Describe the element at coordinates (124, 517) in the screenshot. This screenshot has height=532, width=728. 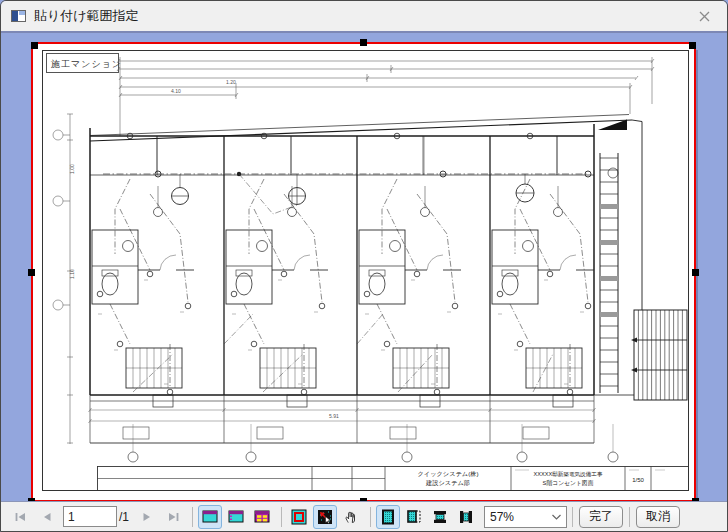
I see `page-total-label: /1` at that location.